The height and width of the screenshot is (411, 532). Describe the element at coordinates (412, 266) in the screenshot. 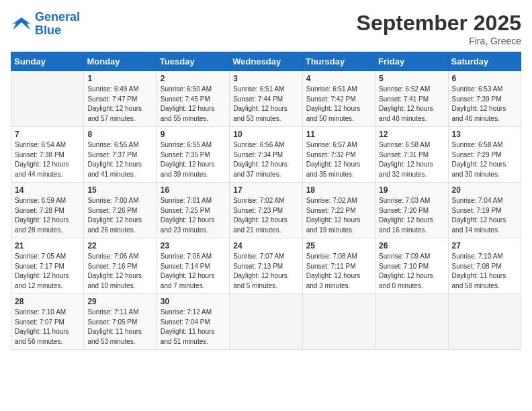

I see `calendar-cell: 26Sunrise: 7:09 AM Sunset: 7:10 PM Dayli…` at that location.